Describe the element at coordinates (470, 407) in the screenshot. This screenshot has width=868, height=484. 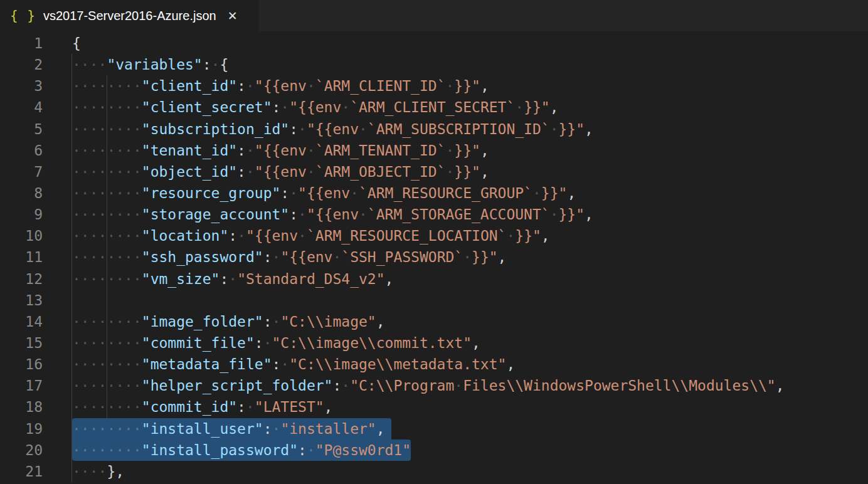
I see `code-line-content: ········"commit_id":·"LATEST",` at that location.